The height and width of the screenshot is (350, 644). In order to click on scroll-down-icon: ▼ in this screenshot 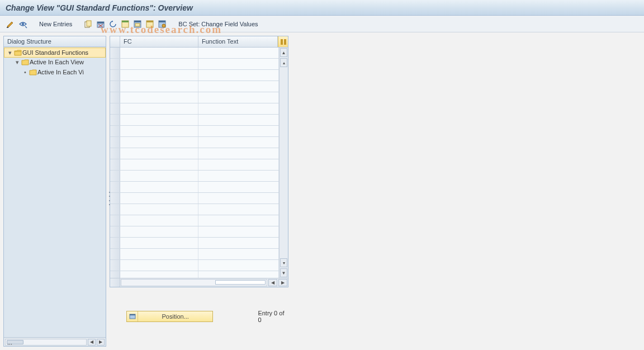, I will do `click(284, 273)`.